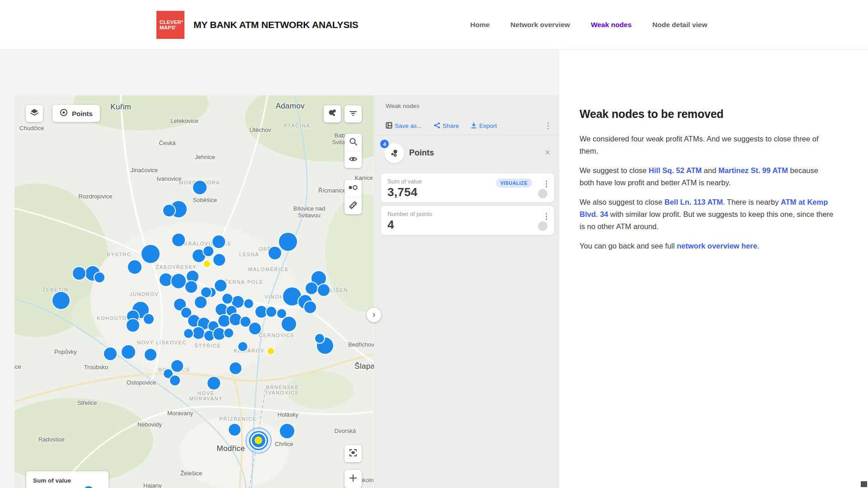  I want to click on panel-collapse-button: ›, so click(374, 315).